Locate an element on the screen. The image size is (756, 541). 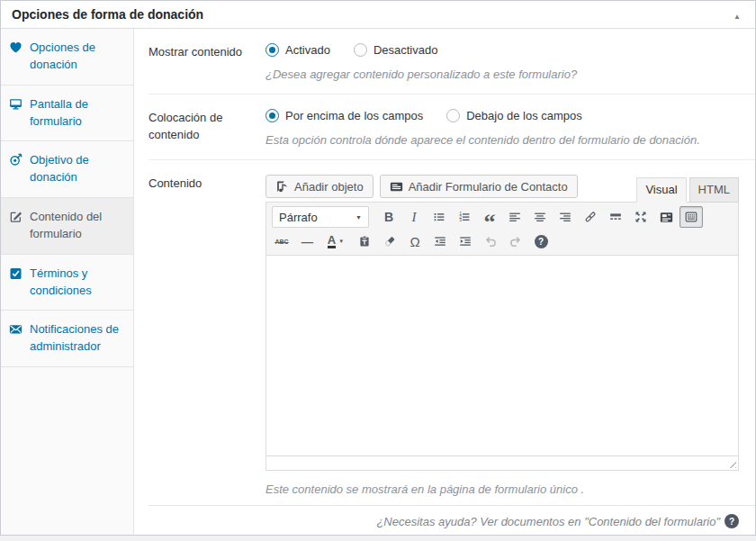
field-help-text: Esta opción controla dónde aparece el co… is located at coordinates (502, 140).